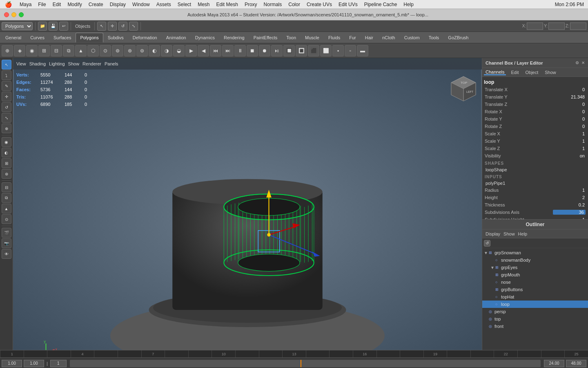  What do you see at coordinates (583, 63) in the screenshot?
I see `cb-close: ✕` at bounding box center [583, 63].